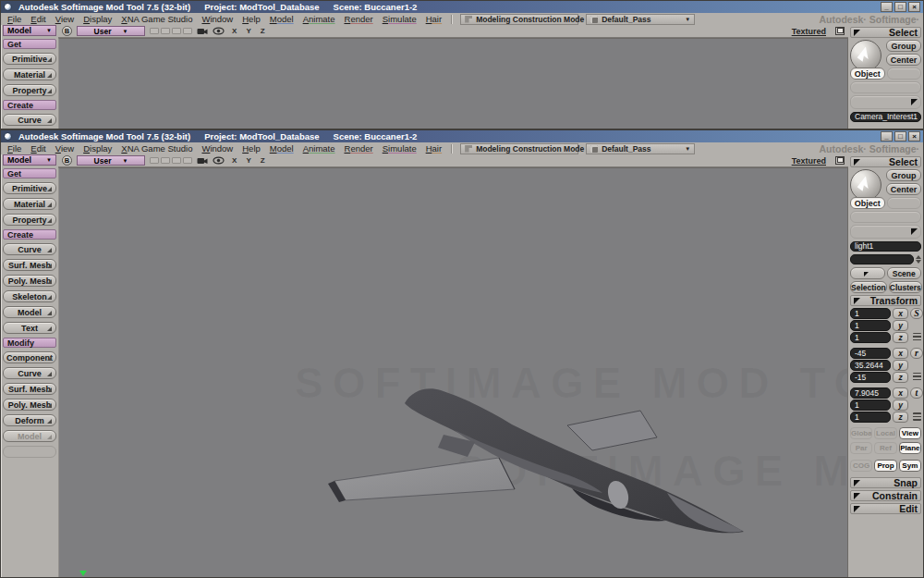 The image size is (924, 578). What do you see at coordinates (282, 148) in the screenshot?
I see `menu-model: Model` at bounding box center [282, 148].